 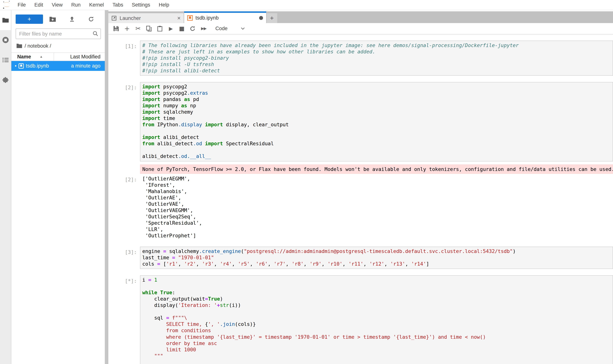 I want to click on menu-settings: Settings, so click(x=141, y=5).